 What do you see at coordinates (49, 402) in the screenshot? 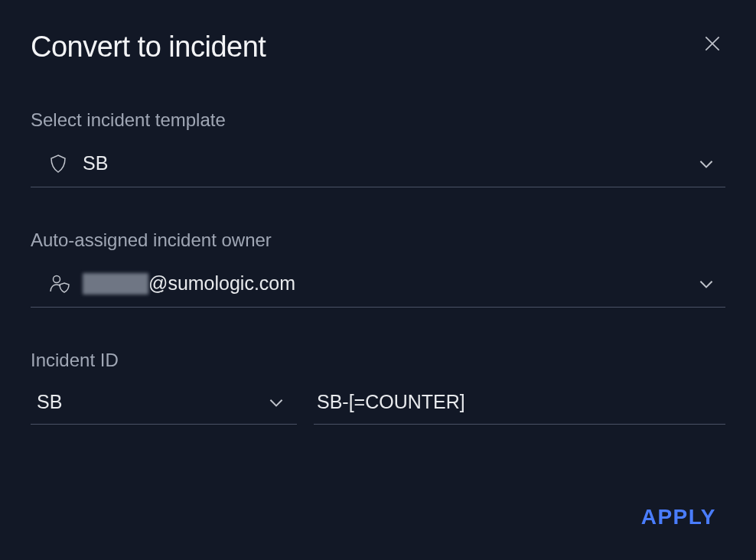
I see `incident-id-prefix-value: SB` at bounding box center [49, 402].